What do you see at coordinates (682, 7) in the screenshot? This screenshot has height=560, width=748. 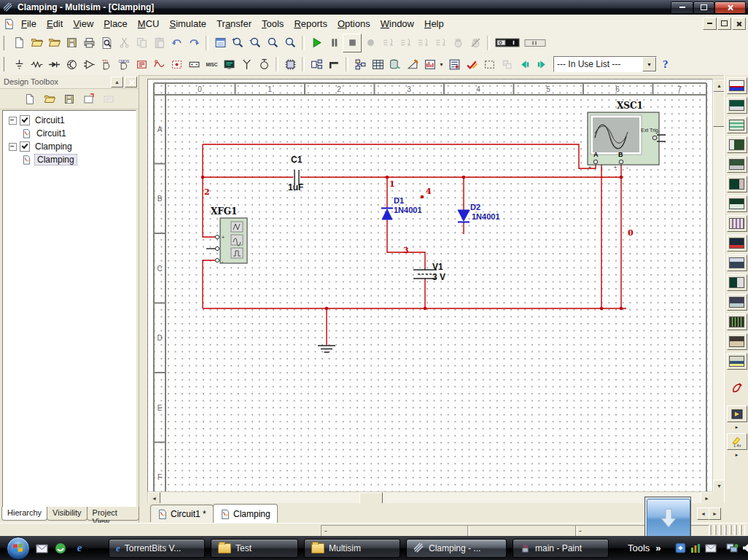 I see `minimize-button` at bounding box center [682, 7].